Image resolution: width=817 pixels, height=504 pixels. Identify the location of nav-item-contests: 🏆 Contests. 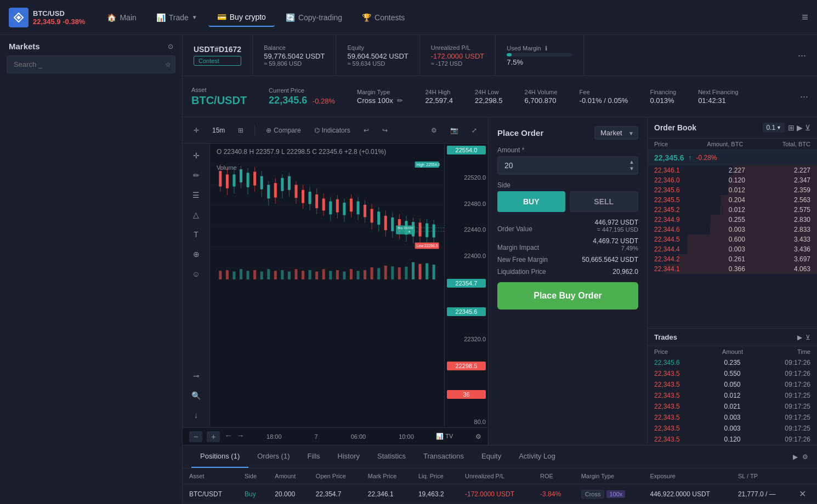
(383, 18).